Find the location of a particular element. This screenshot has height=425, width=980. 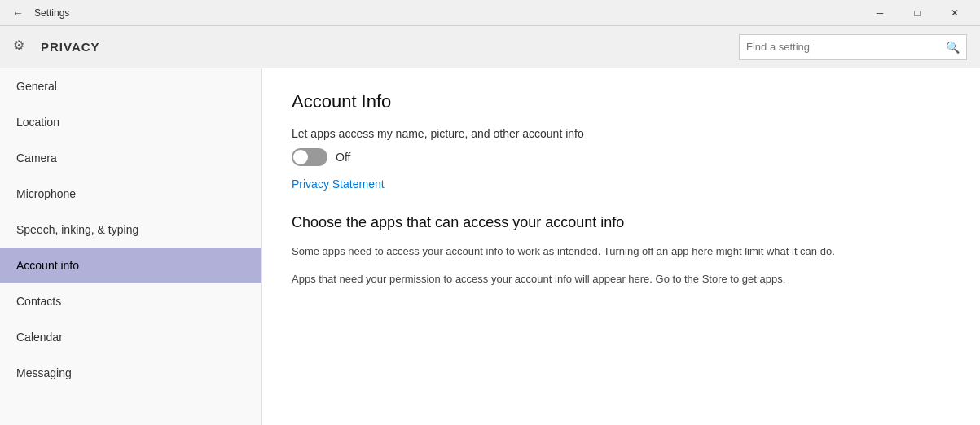

sidebar-item-camera: Camera is located at coordinates (130, 158).